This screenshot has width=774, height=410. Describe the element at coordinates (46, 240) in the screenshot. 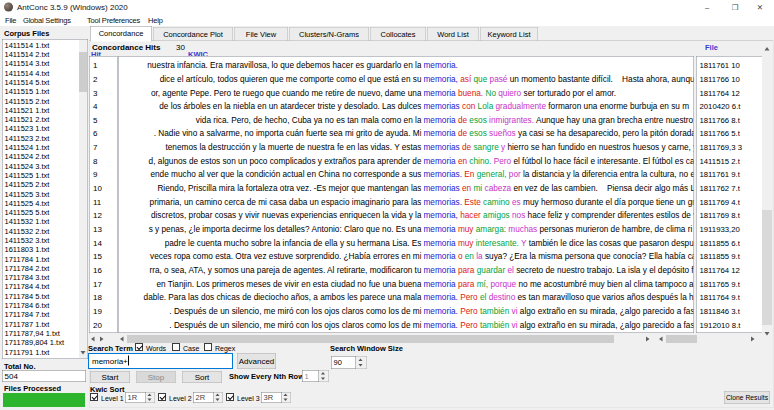

I see `corpus-file-item: 1411532 3.txt` at that location.